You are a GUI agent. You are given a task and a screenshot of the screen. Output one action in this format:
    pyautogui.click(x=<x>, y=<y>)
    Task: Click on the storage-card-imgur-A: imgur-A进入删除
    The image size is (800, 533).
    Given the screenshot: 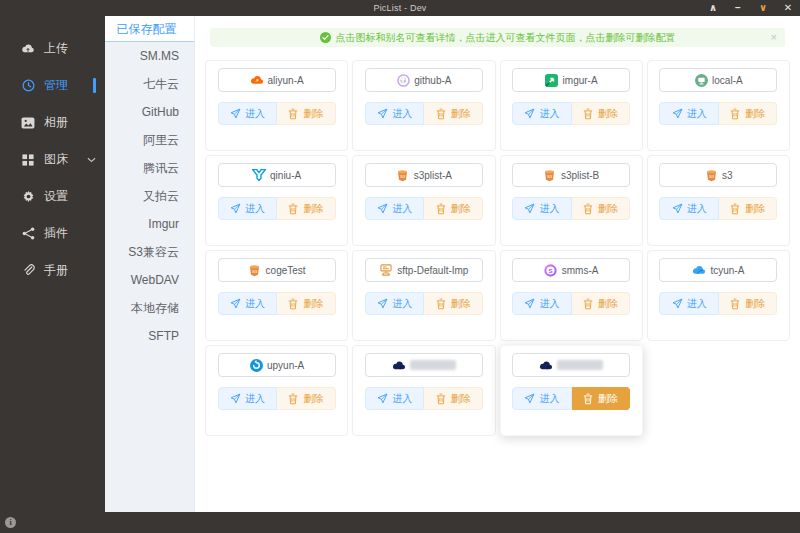 What is the action you would take?
    pyautogui.click(x=572, y=106)
    